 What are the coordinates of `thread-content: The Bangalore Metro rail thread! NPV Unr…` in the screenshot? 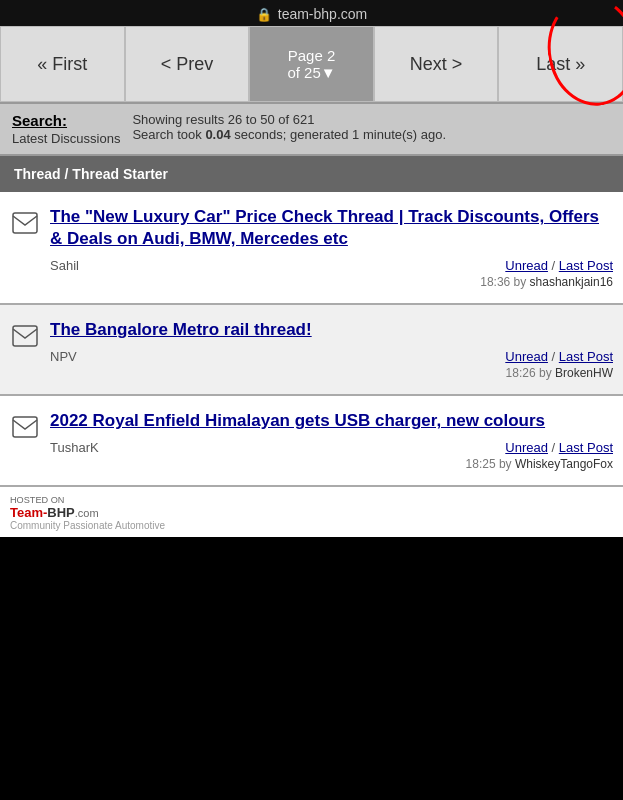 It's located at (332, 350).